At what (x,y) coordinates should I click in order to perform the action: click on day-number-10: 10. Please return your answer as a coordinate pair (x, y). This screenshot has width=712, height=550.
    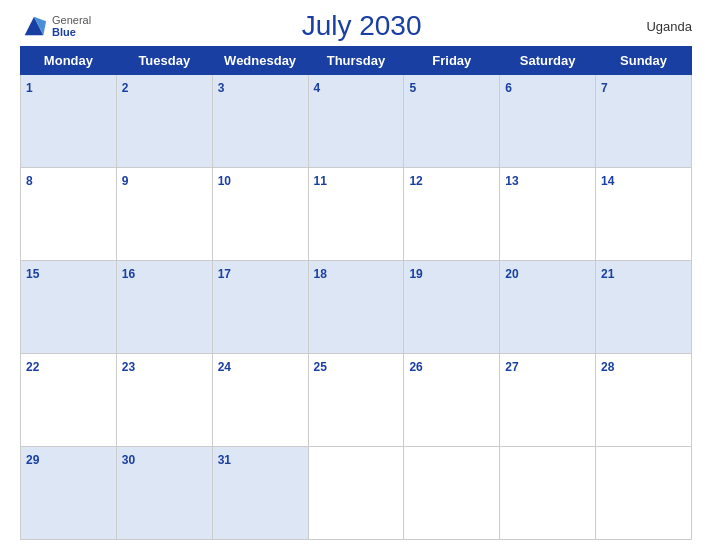
    Looking at the image, I should click on (224, 181).